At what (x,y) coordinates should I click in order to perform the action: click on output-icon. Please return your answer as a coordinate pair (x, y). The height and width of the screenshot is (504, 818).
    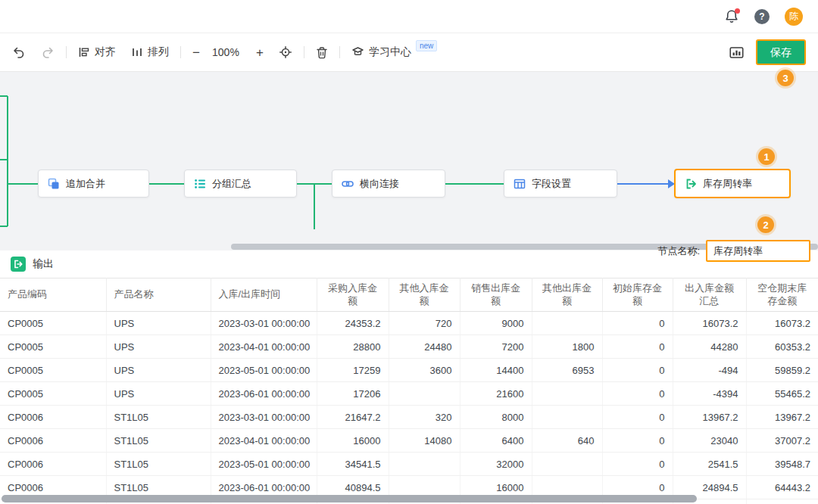
    Looking at the image, I should click on (18, 264).